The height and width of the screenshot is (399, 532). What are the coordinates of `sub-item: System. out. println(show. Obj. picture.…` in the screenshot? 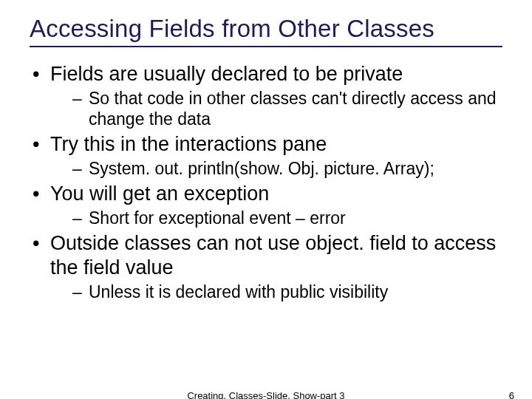 It's located at (276, 168).